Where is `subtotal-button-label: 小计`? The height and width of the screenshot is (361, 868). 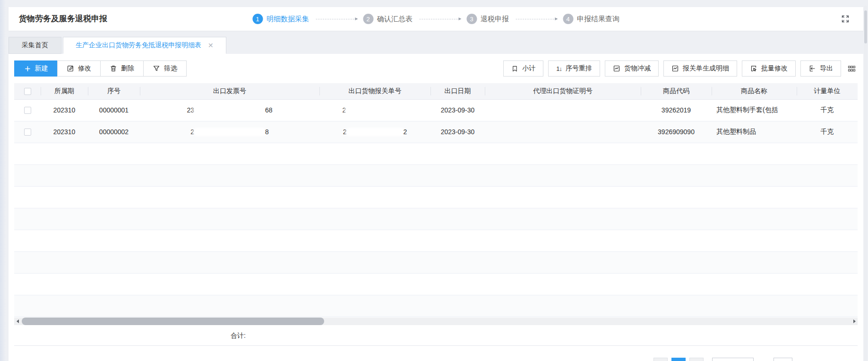
subtotal-button-label: 小计 is located at coordinates (529, 69).